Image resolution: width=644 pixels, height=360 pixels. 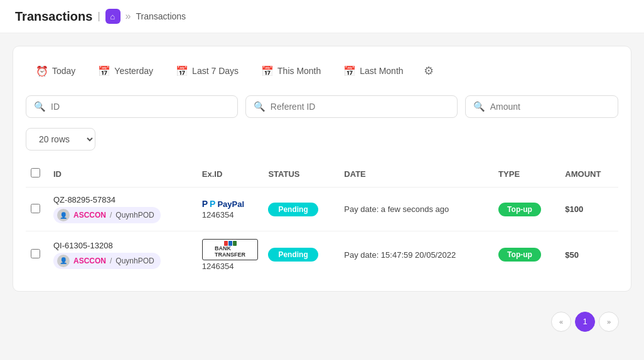 I want to click on prev-page-button: «, so click(x=561, y=322).